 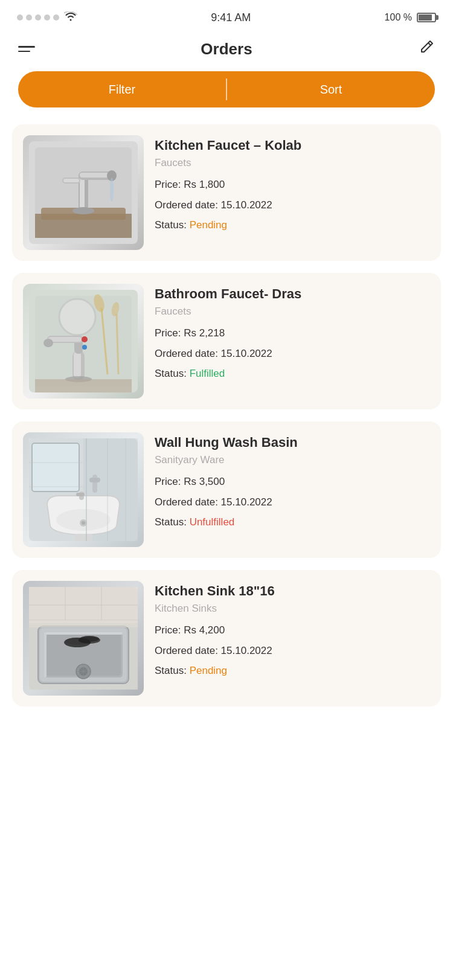 I want to click on product-date-2: Ordered date: 15.10.2022, so click(x=292, y=354).